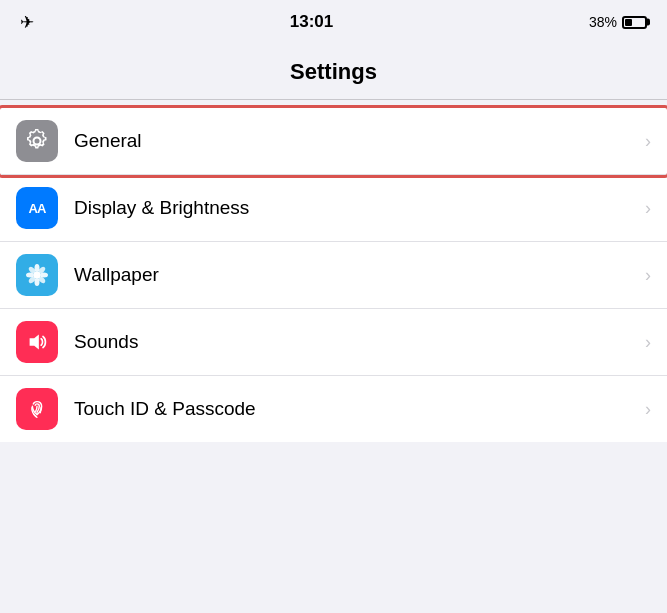  Describe the element at coordinates (334, 409) in the screenshot. I see `settings-item-touchid: Touch ID & Passcode ›` at that location.